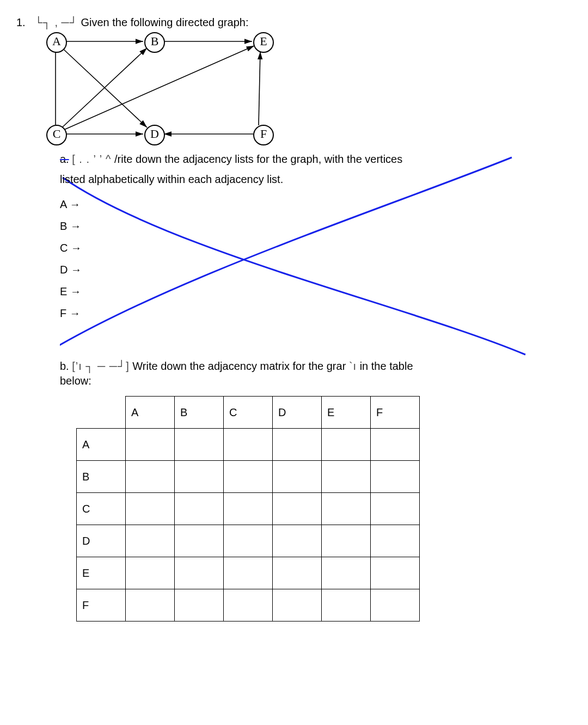 The height and width of the screenshot is (725, 588). I want to click on row-header: F, so click(101, 606).